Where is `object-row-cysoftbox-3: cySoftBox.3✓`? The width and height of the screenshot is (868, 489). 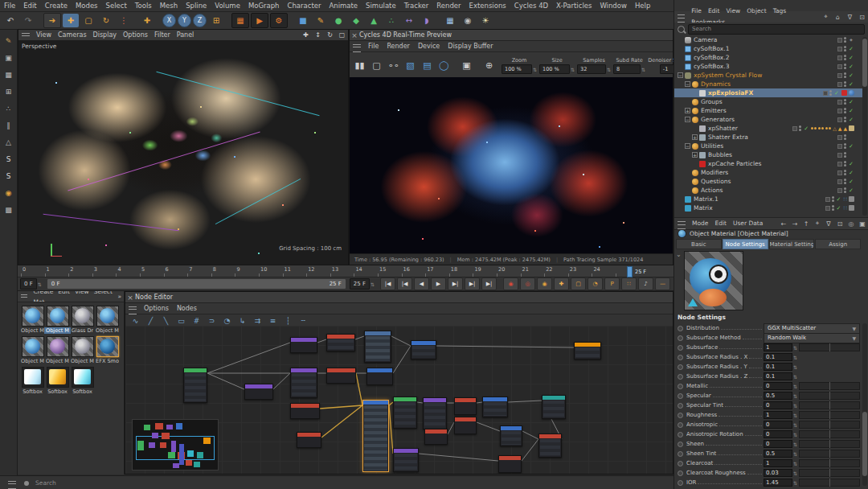
object-row-cysoftbox-3: cySoftBox.3✓ is located at coordinates (768, 66).